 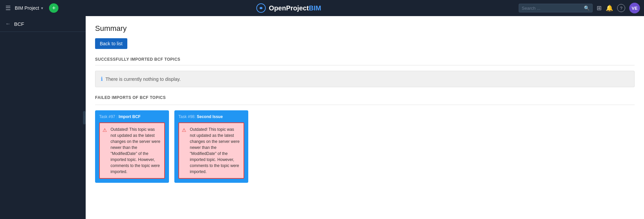 I want to click on navbar-left: ☰ BIM Project ▼ +, so click(x=31, y=8).